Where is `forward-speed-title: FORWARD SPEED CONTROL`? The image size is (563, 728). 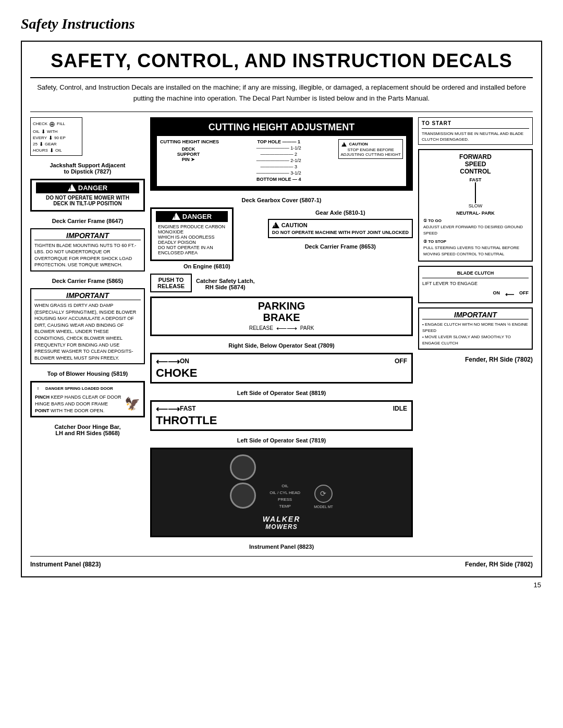
forward-speed-title: FORWARD SPEED CONTROL is located at coordinates (475, 164).